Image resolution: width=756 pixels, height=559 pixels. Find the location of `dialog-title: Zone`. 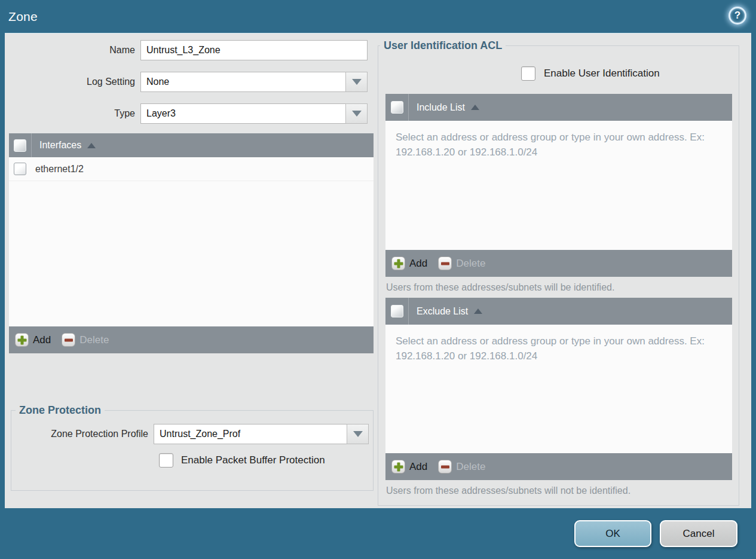

dialog-title: Zone is located at coordinates (23, 17).